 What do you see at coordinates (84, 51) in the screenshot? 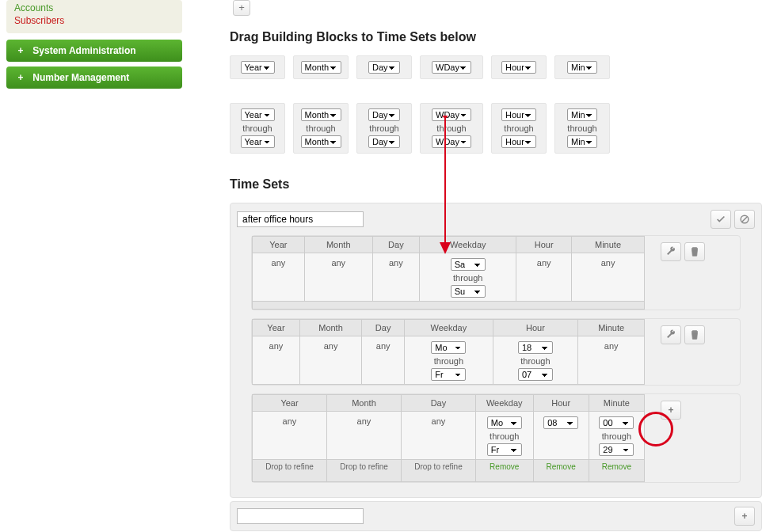
I see `sidebar-btn-label: System Administration` at bounding box center [84, 51].